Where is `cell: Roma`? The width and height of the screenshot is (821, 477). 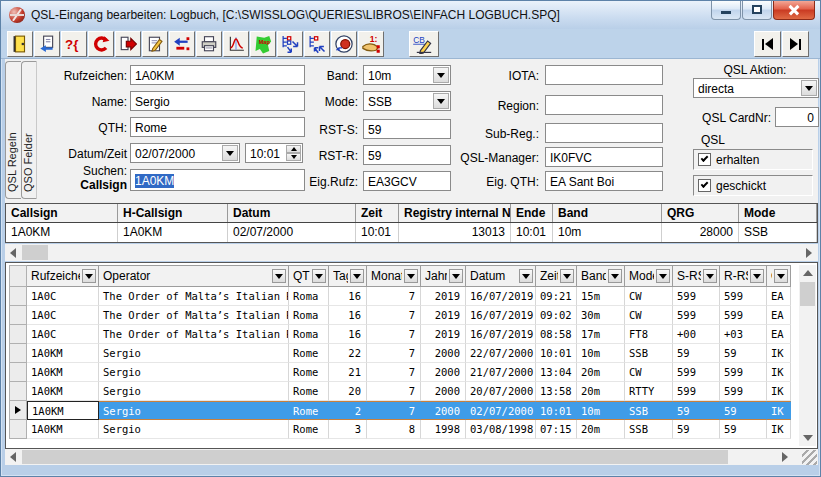
cell: Roma is located at coordinates (309, 296).